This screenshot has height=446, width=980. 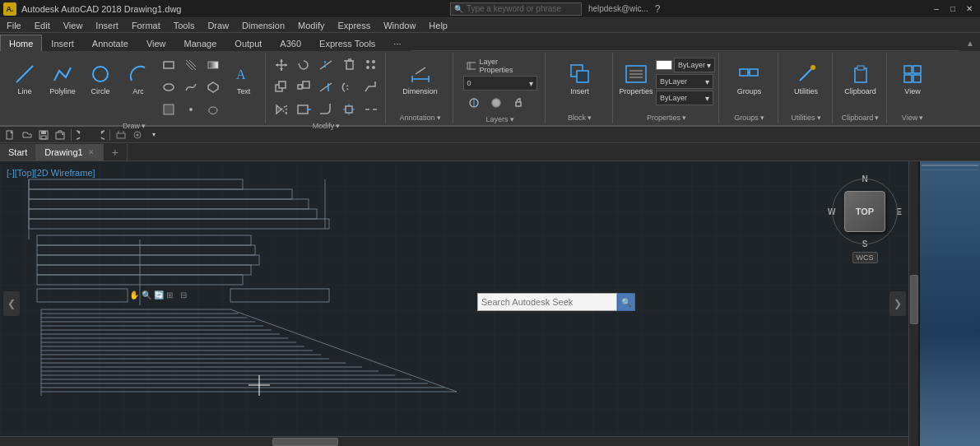 I want to click on stretch-button, so click(x=304, y=109).